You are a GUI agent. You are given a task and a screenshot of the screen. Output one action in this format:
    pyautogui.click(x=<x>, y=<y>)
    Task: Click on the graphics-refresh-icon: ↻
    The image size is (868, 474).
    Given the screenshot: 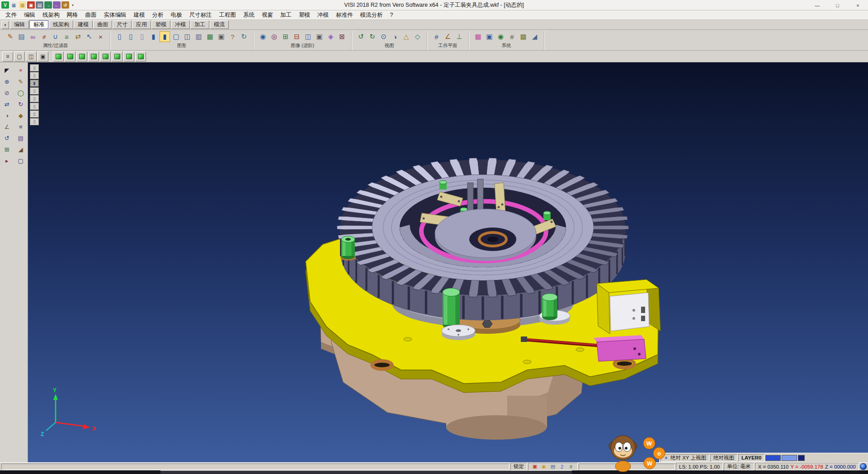 What is the action you would take?
    pyautogui.click(x=244, y=37)
    